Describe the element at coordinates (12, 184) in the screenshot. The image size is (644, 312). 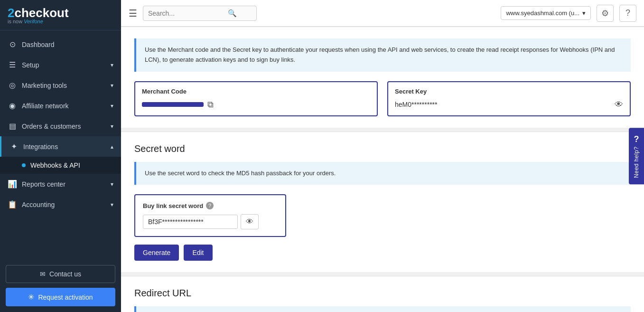
I see `reports-icon: 📊` at that location.